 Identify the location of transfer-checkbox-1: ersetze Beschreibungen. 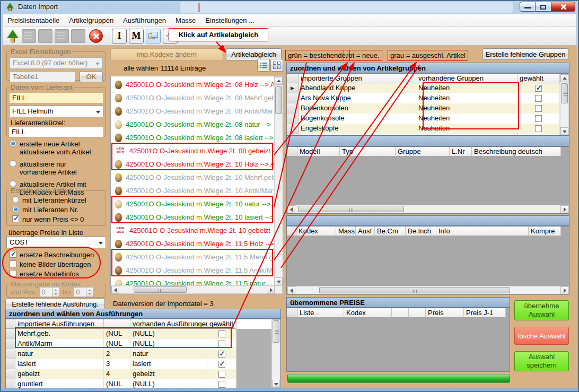
(58, 255).